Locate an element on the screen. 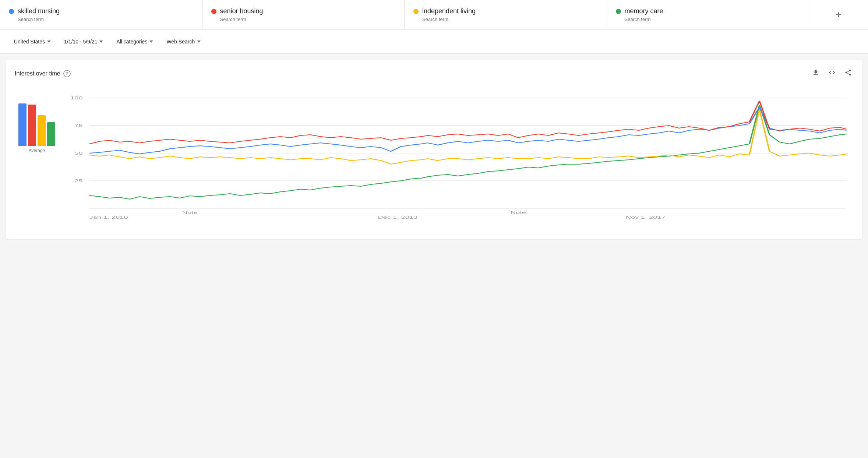 The width and height of the screenshot is (868, 458). memory-care-name: memory care is located at coordinates (644, 11).